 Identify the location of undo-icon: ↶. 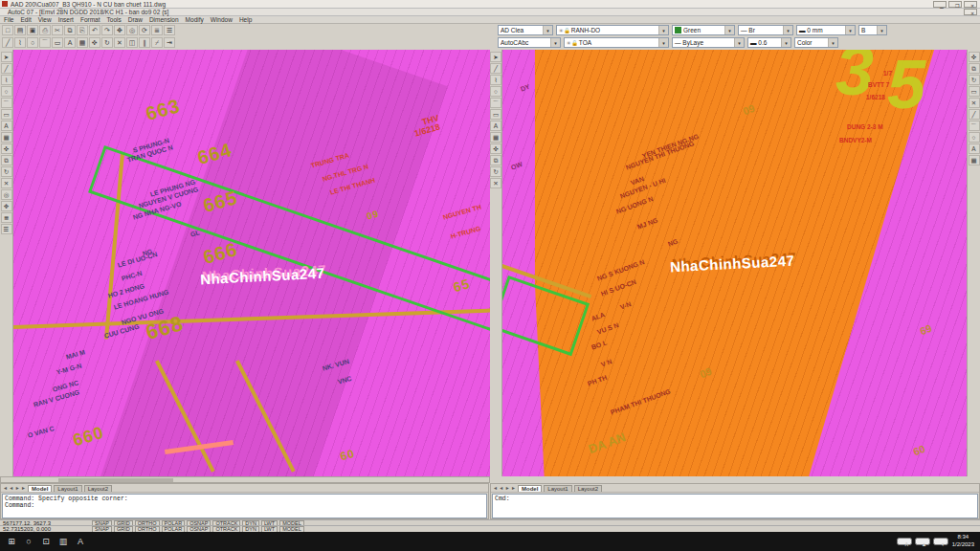
(95, 31).